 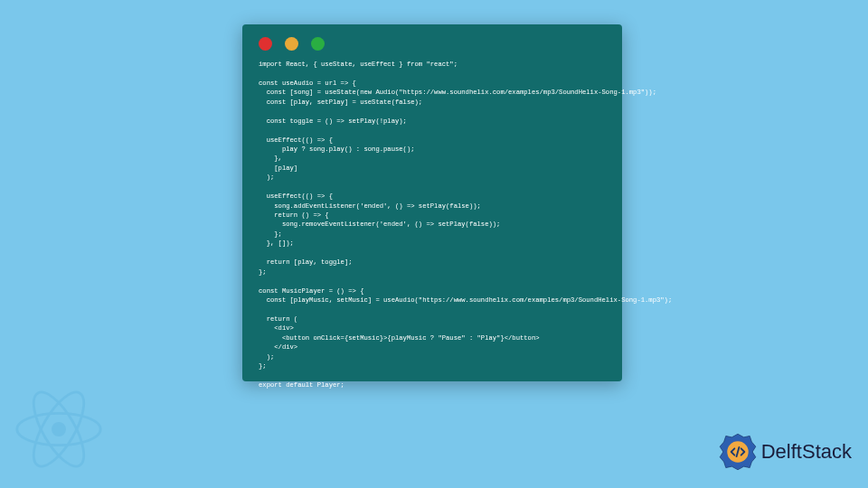 What do you see at coordinates (785, 452) in the screenshot?
I see `delftstack-logo: DelftStack` at bounding box center [785, 452].